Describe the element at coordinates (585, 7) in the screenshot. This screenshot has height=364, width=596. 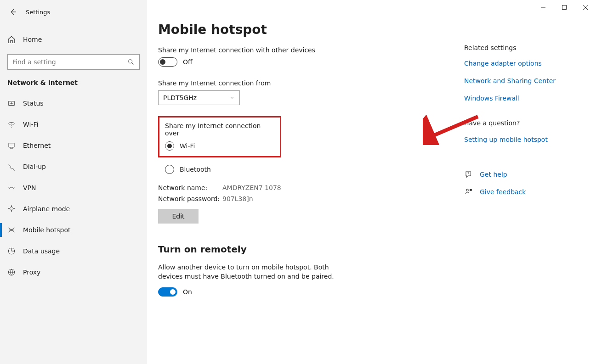
I see `close-button` at that location.